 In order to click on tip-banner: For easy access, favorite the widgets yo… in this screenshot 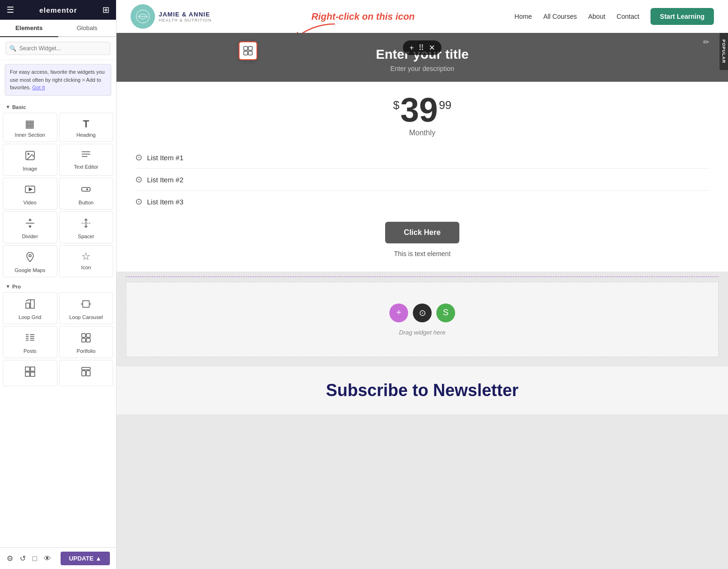, I will do `click(58, 80)`.